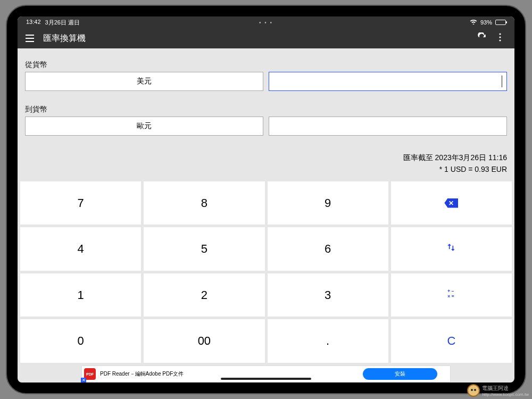 This screenshot has width=532, height=399. Describe the element at coordinates (451, 249) in the screenshot. I see `key-swap` at that location.